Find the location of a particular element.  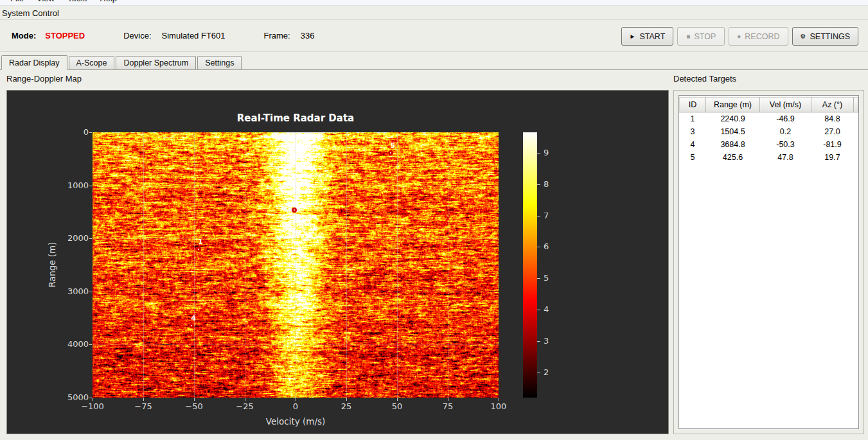

chart-title: Real-Time Radar Data is located at coordinates (296, 118).